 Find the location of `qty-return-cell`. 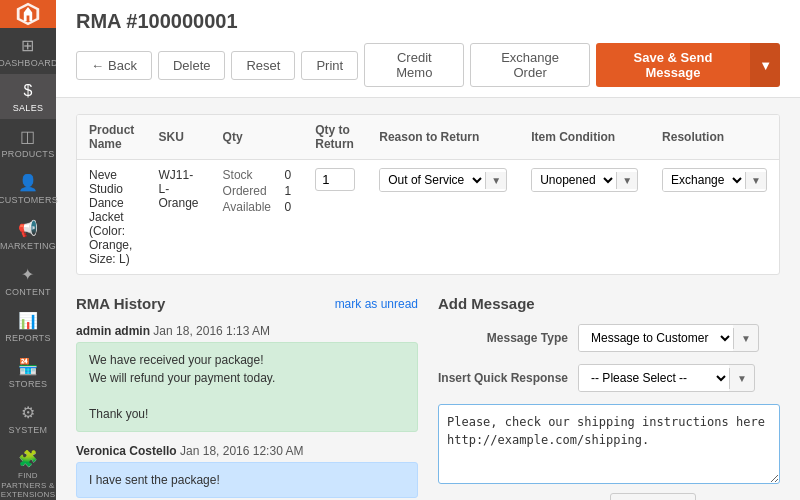

qty-return-cell is located at coordinates (335, 218).